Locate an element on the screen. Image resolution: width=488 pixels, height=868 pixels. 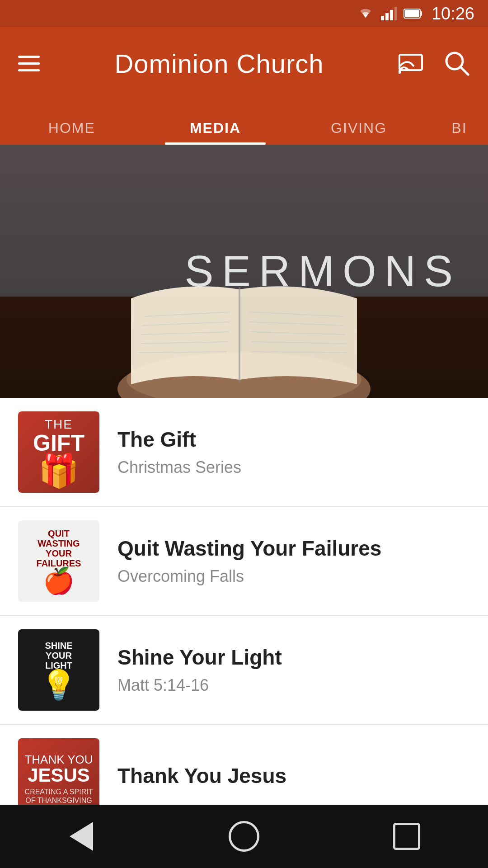
header-actions is located at coordinates (434, 63).